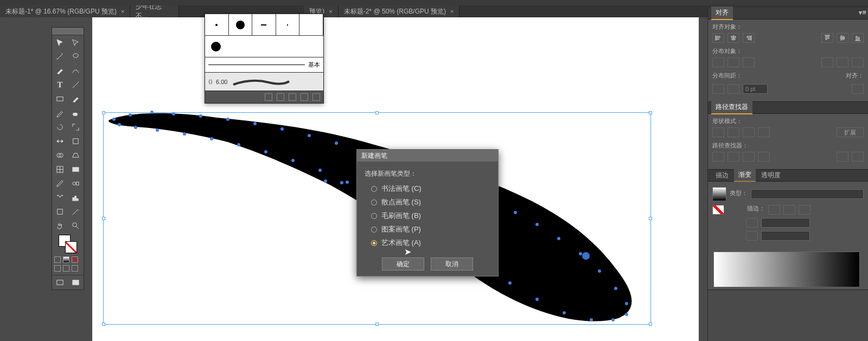 This screenshot has width=868, height=341. What do you see at coordinates (76, 99) in the screenshot?
I see `paintbrush-tool` at bounding box center [76, 99].